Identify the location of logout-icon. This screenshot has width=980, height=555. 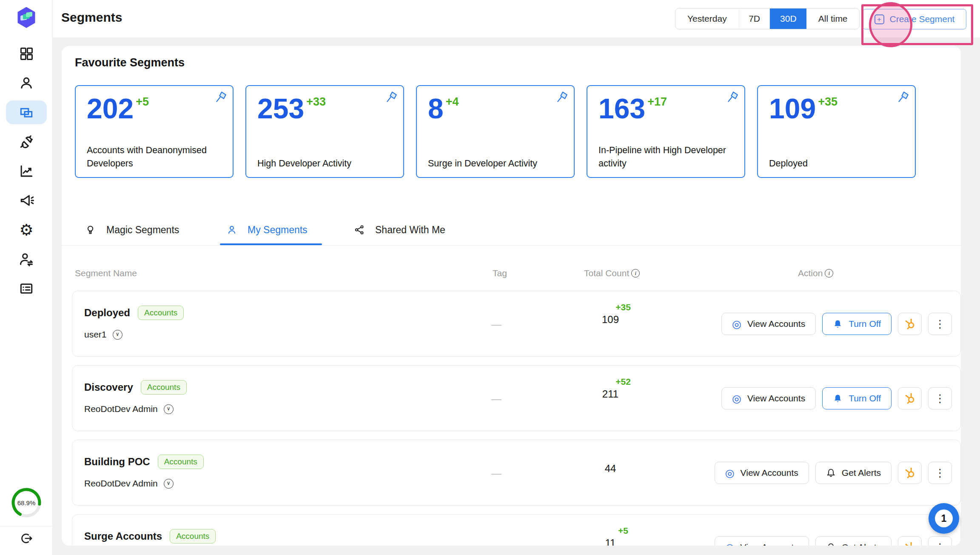
(26, 538).